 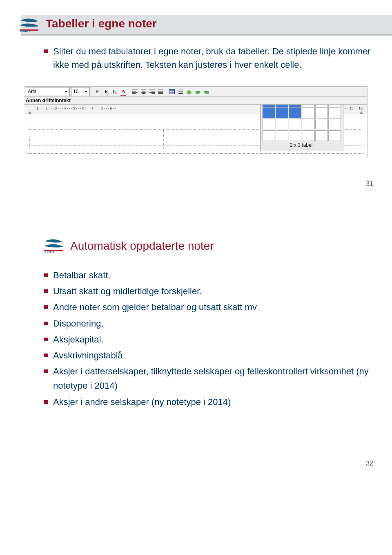 What do you see at coordinates (30, 112) in the screenshot?
I see `ruler-indent-left-icon` at bounding box center [30, 112].